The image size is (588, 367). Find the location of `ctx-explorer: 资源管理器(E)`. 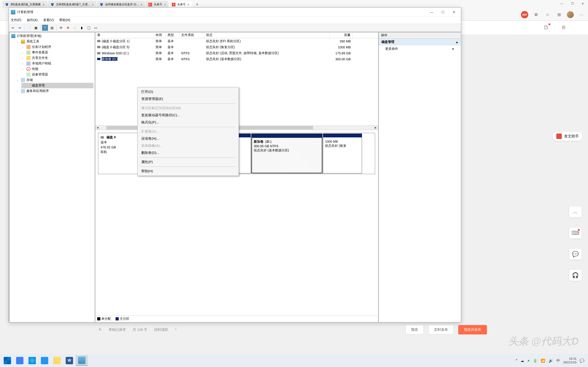

ctx-explorer: 资源管理器(E) is located at coordinates (188, 99).